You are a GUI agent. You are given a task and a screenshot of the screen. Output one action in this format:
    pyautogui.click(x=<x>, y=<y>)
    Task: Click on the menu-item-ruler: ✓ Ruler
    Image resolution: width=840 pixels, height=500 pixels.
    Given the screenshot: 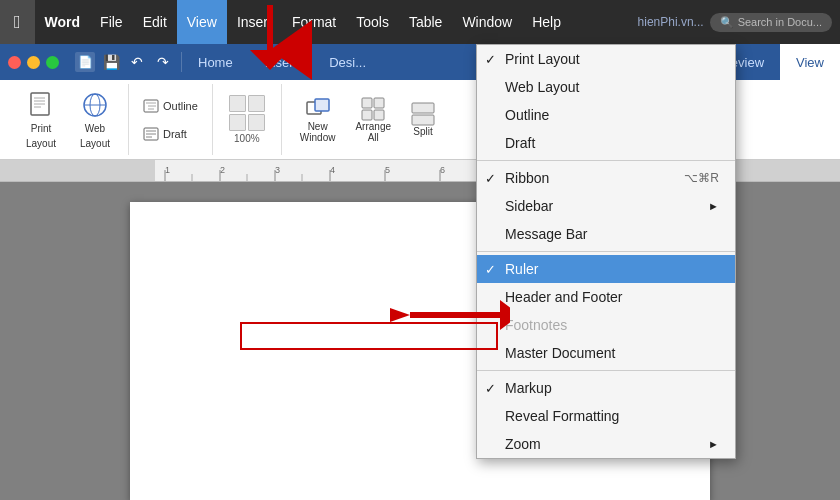 What is the action you would take?
    pyautogui.click(x=606, y=269)
    